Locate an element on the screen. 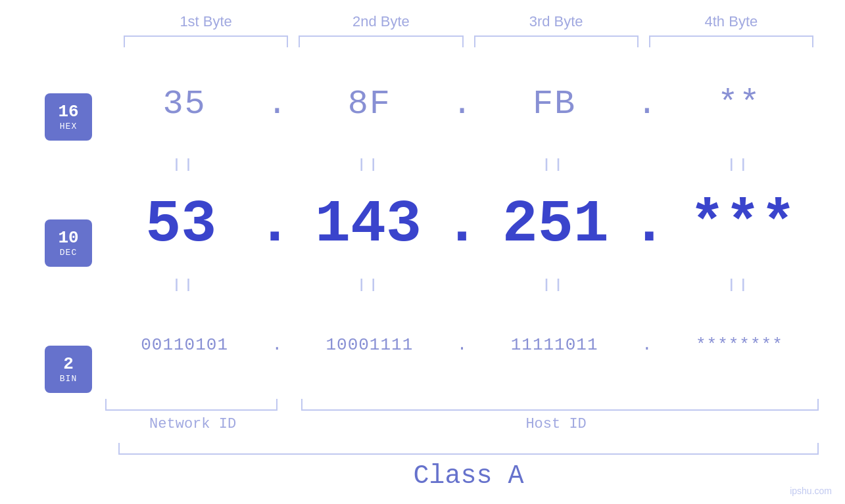  watermark: ipshu.com is located at coordinates (811, 491).